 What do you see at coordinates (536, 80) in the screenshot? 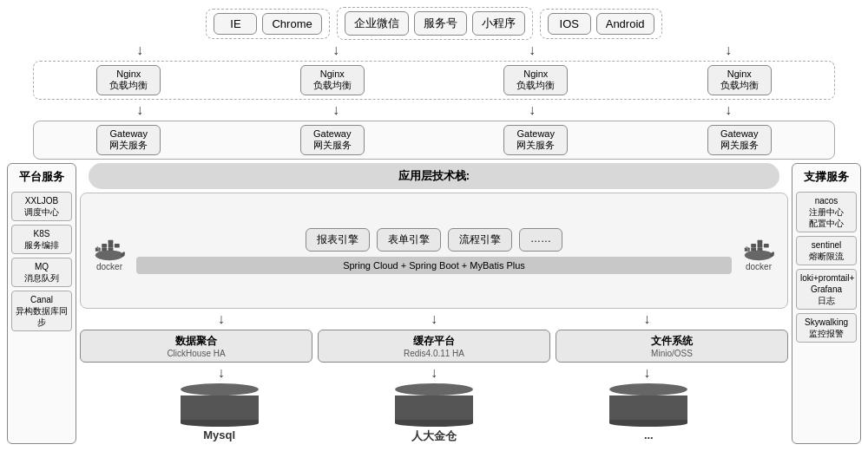
I see `nginx-box-3: Nginx负载均衡` at bounding box center [536, 80].